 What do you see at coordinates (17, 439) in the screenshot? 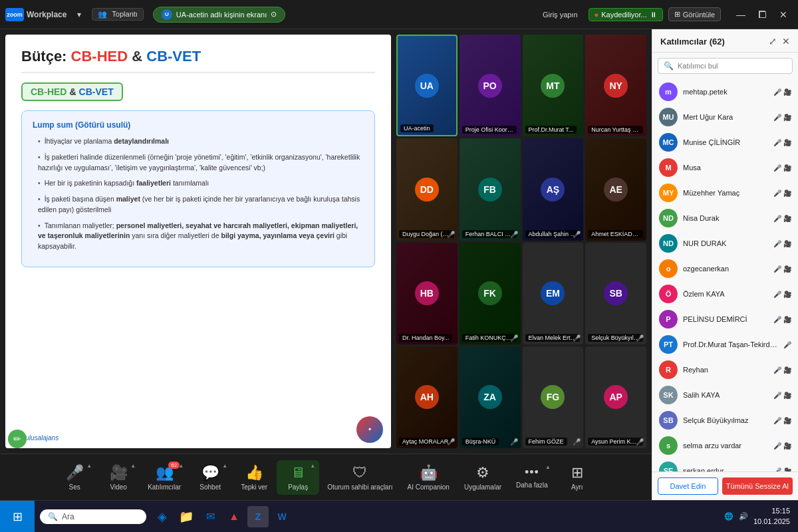
I see `pencil-badge: ✏` at bounding box center [17, 439].